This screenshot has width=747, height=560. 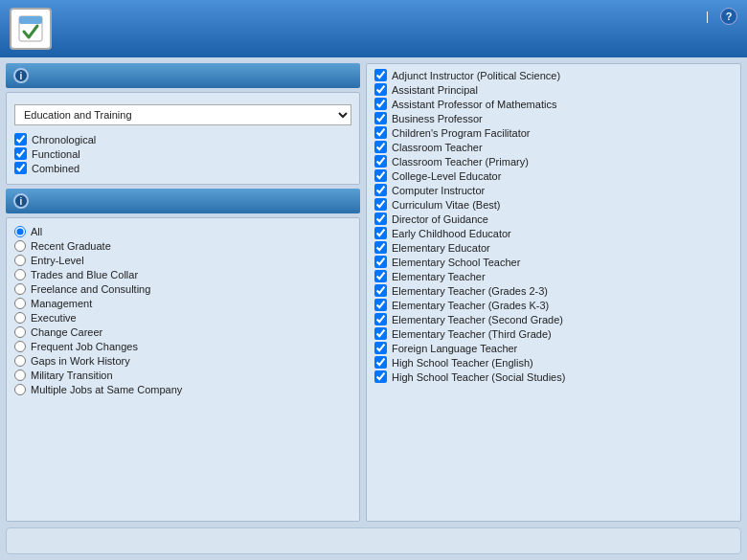 I want to click on career-option-label: All, so click(x=36, y=232).